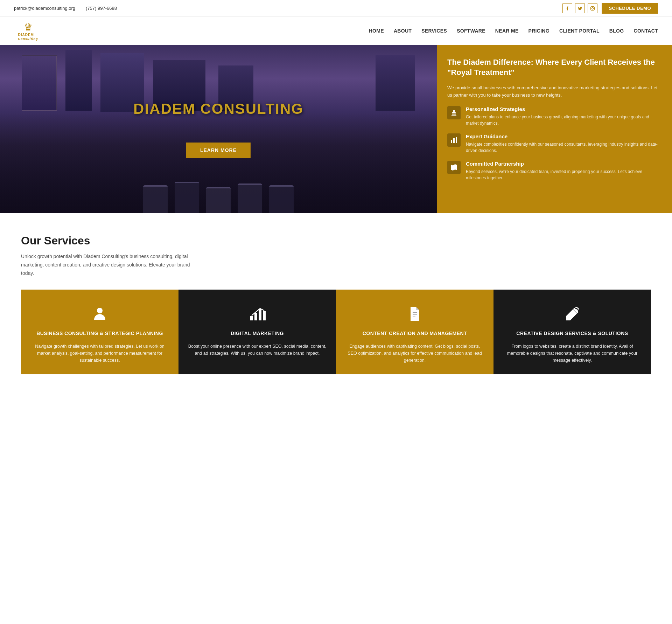 The height and width of the screenshot is (624, 672). What do you see at coordinates (593, 8) in the screenshot?
I see `instagram-icon` at bounding box center [593, 8].